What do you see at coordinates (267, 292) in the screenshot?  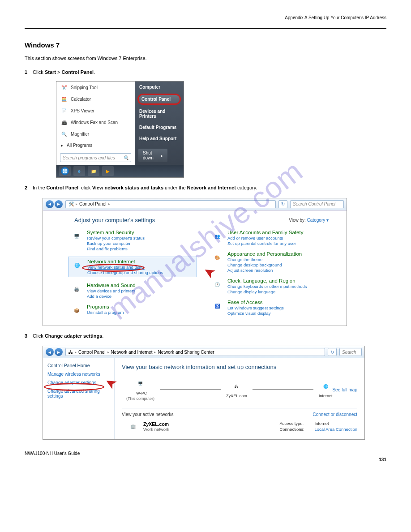 I see `cp-link: Change display language` at bounding box center [267, 292].